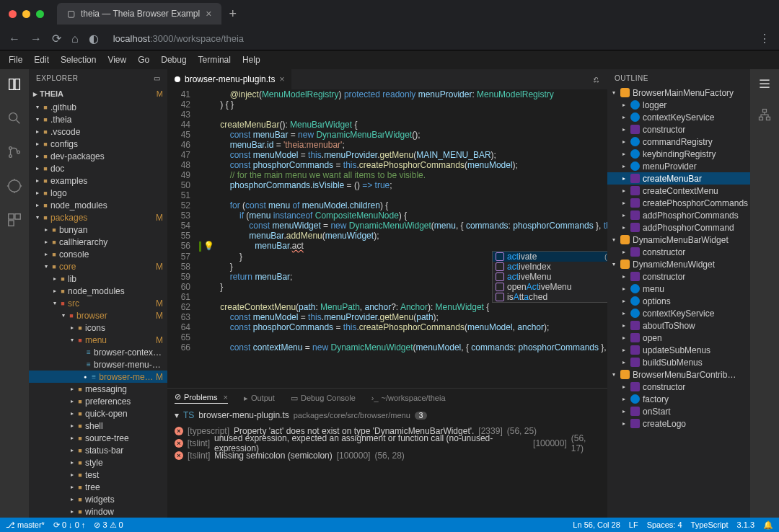  Describe the element at coordinates (679, 399) in the screenshot. I see `outline-item: ▸factory` at that location.